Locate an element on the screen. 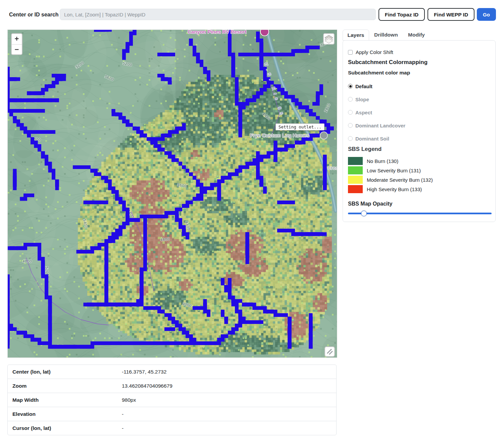  find-wepp-button: Find WEPP ID is located at coordinates (451, 14).